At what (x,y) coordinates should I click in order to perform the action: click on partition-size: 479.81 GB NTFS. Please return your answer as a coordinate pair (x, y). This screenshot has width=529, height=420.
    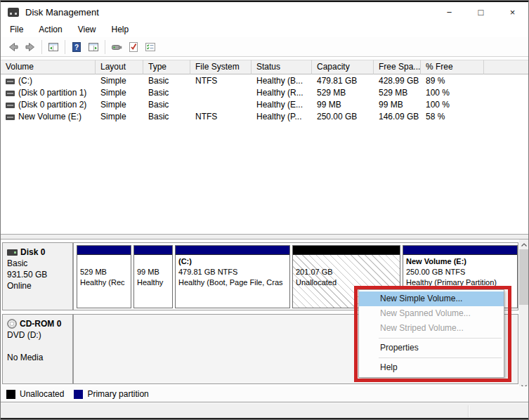
    Looking at the image, I should click on (233, 273).